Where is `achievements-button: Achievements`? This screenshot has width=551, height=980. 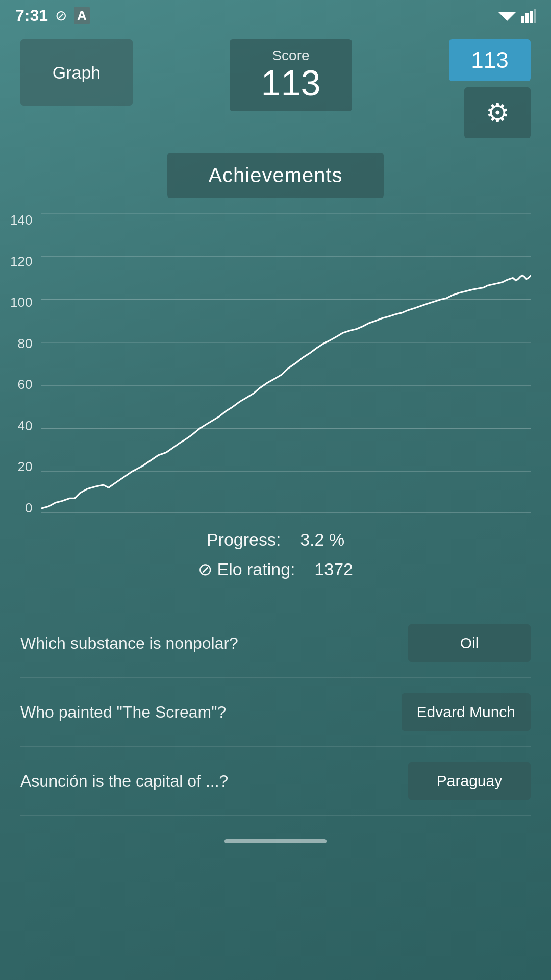 achievements-button: Achievements is located at coordinates (276, 176).